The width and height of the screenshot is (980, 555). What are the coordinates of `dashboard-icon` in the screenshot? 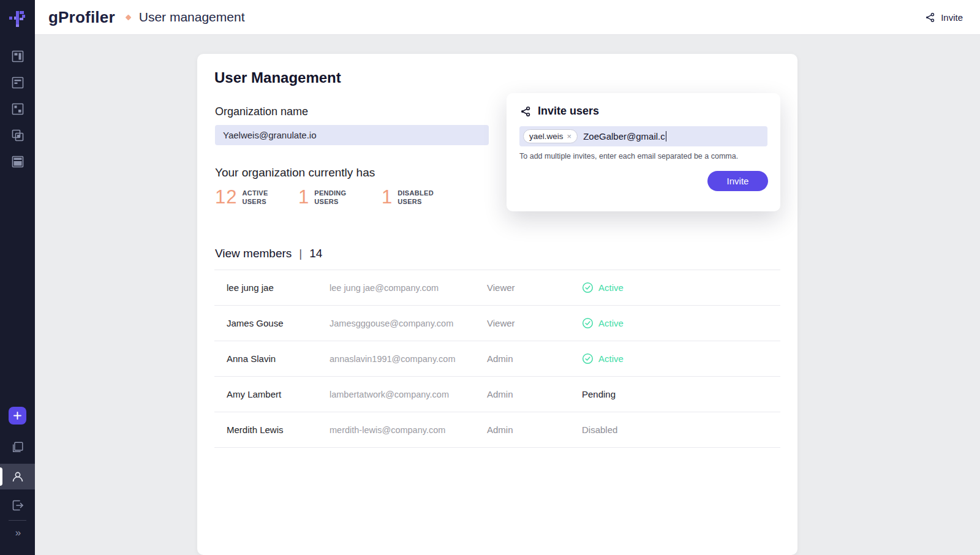 It's located at (17, 56).